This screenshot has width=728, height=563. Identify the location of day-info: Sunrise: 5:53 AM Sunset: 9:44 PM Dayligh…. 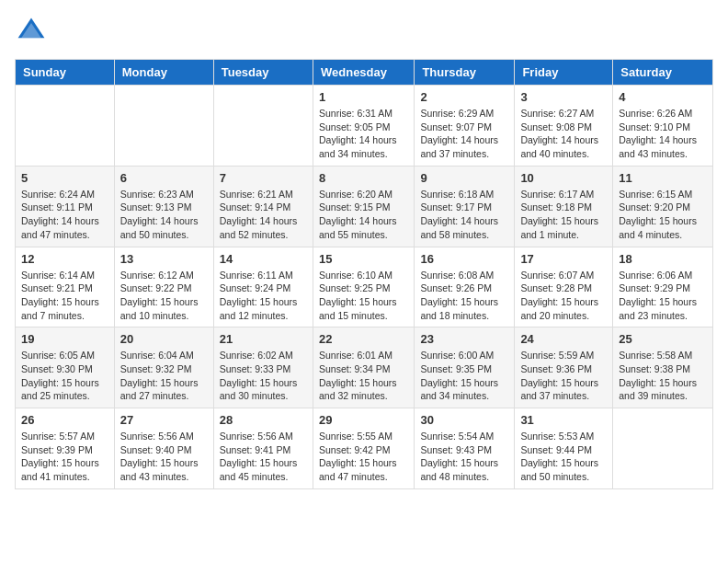
(563, 456).